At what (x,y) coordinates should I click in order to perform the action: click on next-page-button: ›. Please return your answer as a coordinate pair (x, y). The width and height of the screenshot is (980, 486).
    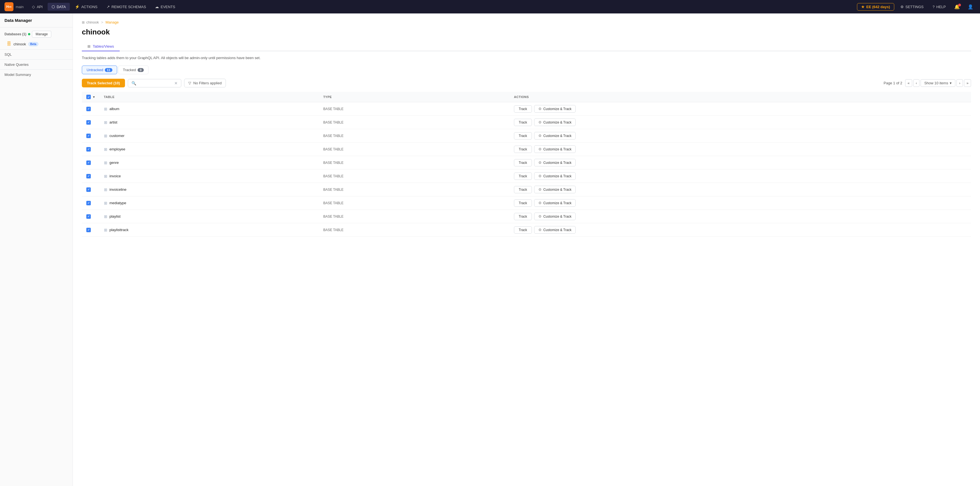
    Looking at the image, I should click on (959, 83).